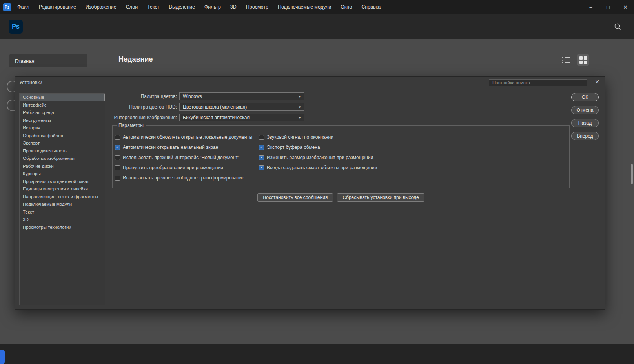 The height and width of the screenshot is (364, 634). Describe the element at coordinates (585, 110) in the screenshot. I see `cancel-button: Отмена` at that location.